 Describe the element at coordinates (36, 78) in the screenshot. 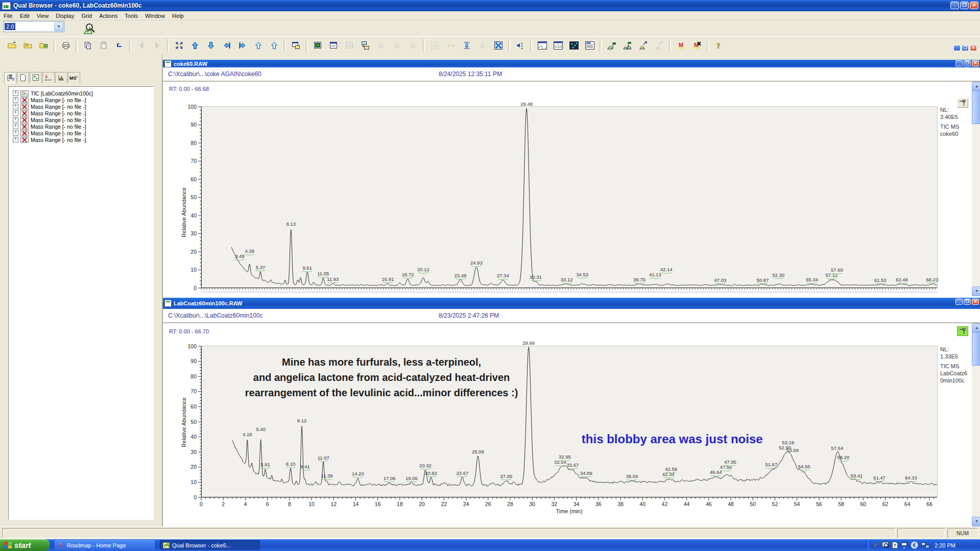

I see `structure-view-tab` at that location.